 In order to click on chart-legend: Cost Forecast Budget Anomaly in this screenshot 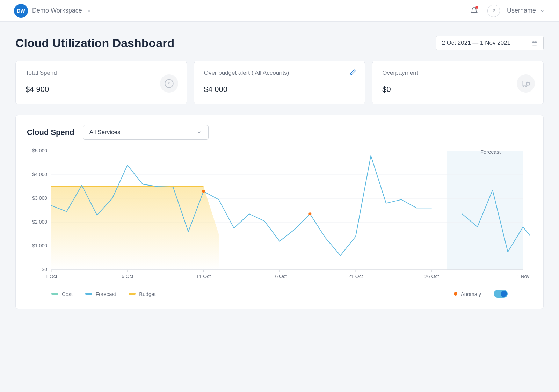, I will do `click(280, 294)`.